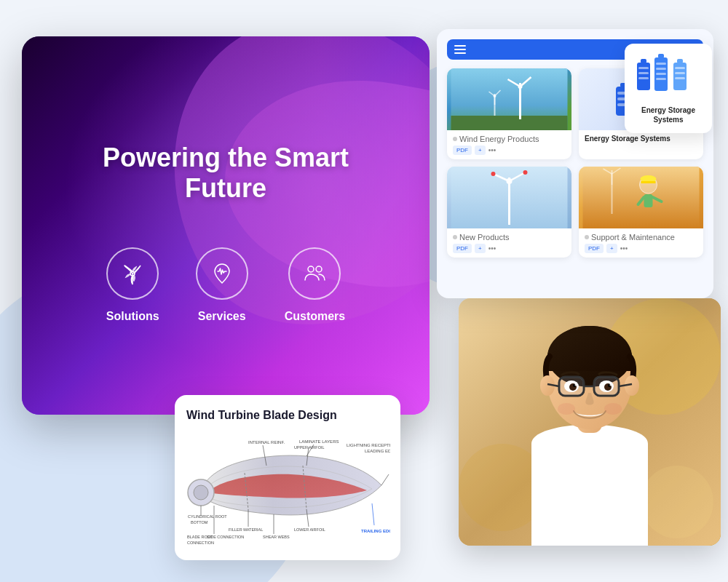  I want to click on services-icon-circle, so click(222, 274).